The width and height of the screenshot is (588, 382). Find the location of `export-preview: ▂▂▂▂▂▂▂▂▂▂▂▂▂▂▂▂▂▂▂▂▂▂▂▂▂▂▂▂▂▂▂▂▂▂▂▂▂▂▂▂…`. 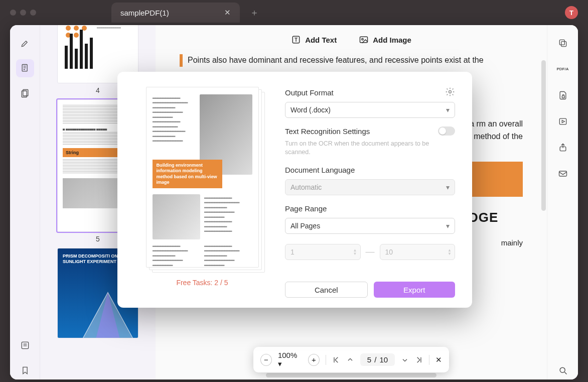

export-preview: ▂▂▂▂▂▂▂▂▂▂▂▂▂▂▂▂▂▂▂▂▂▂▂▂▂▂▂▂▂▂▂▂▂▂▂▂▂▂▂▂… is located at coordinates (202, 192).